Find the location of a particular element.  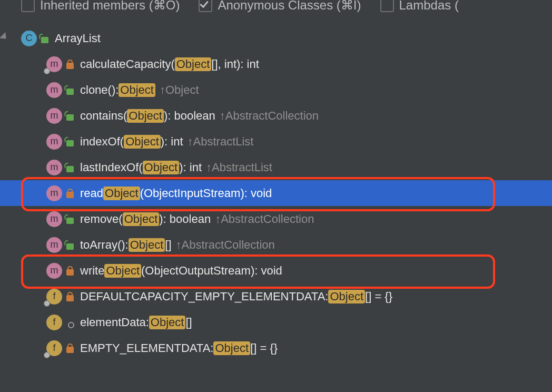

lambdas-toggle: Lambdas ( is located at coordinates (419, 6).